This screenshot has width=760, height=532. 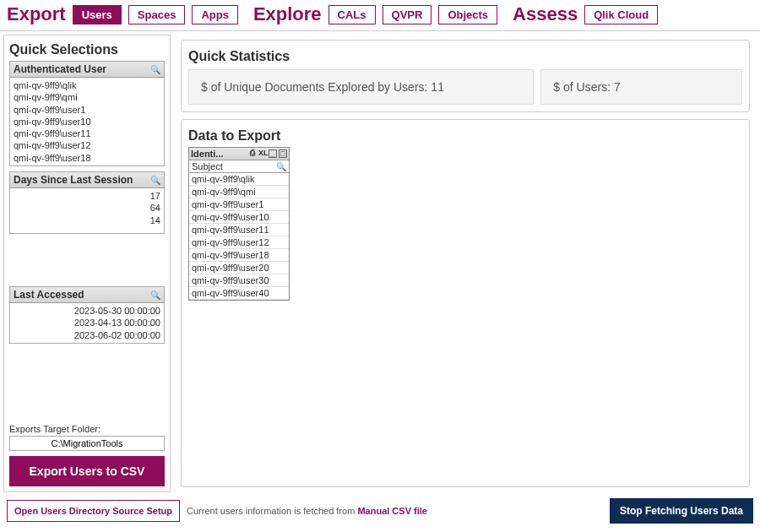 What do you see at coordinates (287, 14) in the screenshot?
I see `nav-title-explore: Explore` at bounding box center [287, 14].